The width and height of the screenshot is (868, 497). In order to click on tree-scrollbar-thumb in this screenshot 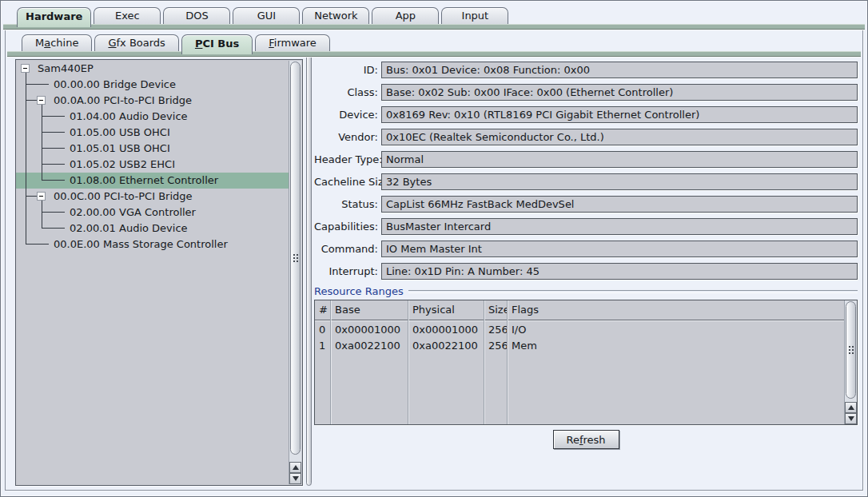, I will do `click(296, 258)`.